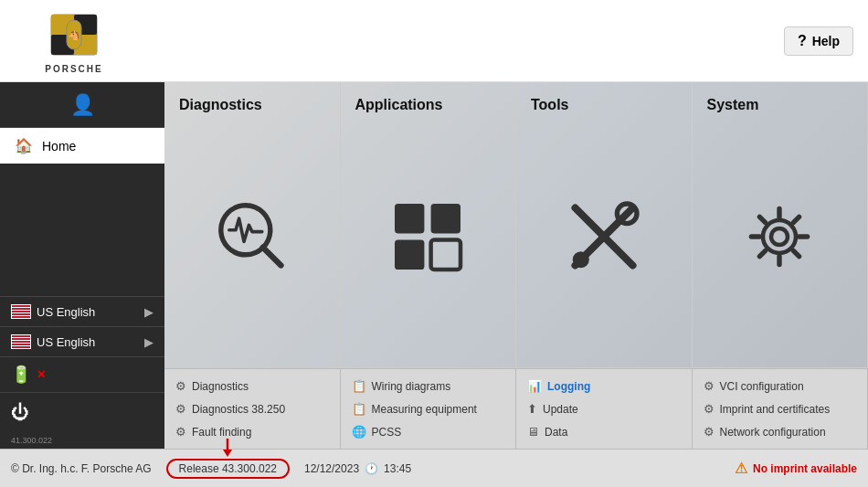 This screenshot has width=868, height=487. What do you see at coordinates (604, 386) in the screenshot?
I see `submenu-logging-item: 📊 Logging` at bounding box center [604, 386].